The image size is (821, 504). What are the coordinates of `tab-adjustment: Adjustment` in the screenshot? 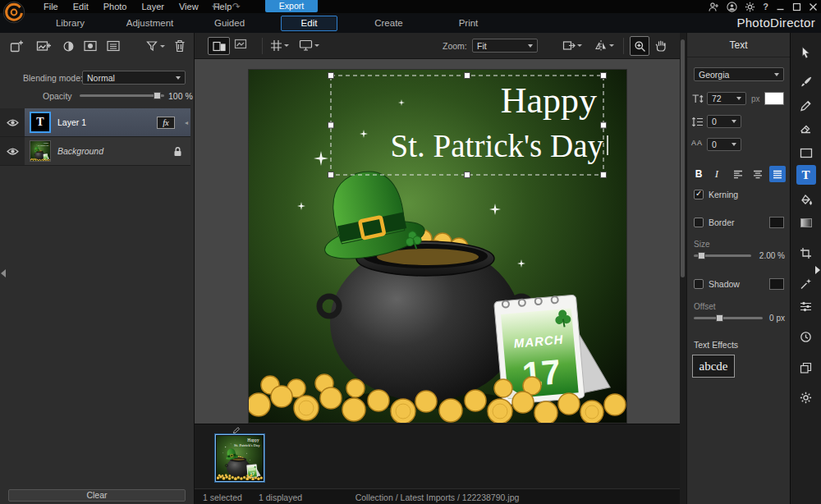 It's located at (149, 23).